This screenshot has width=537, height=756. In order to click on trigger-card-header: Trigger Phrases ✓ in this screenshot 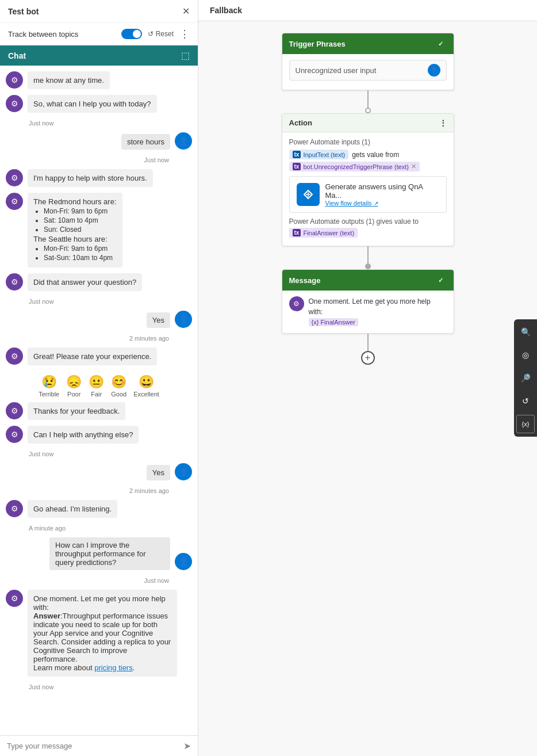, I will do `click(368, 44)`.